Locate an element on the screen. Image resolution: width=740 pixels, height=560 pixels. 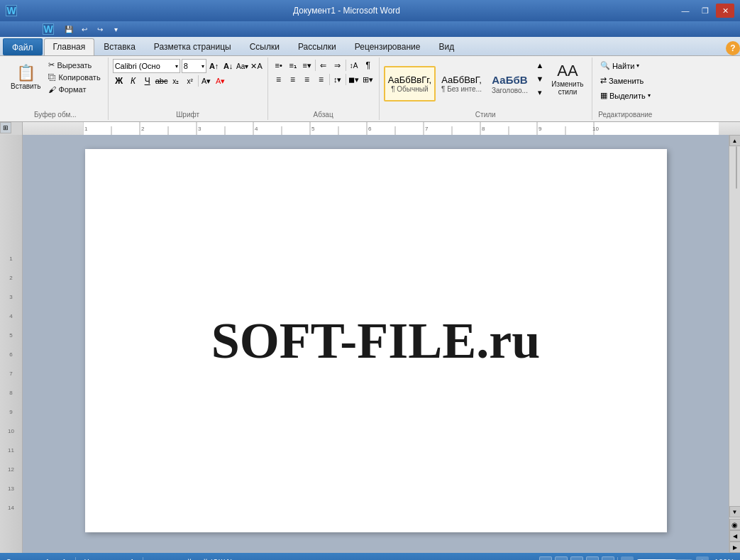
view-outline-button: ≡ is located at coordinates (592, 558).